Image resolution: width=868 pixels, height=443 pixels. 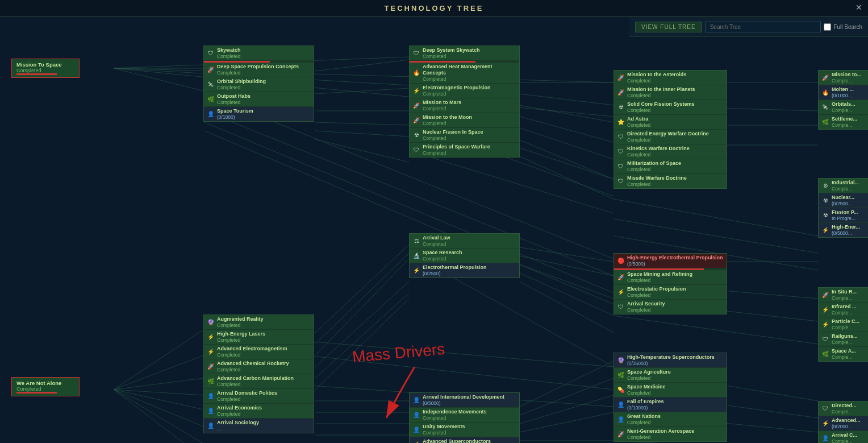 What do you see at coordinates (259, 396) in the screenshot?
I see `arrival-domestic-politics-item: 👤 Arrival Domestic Politics Completed` at bounding box center [259, 396].